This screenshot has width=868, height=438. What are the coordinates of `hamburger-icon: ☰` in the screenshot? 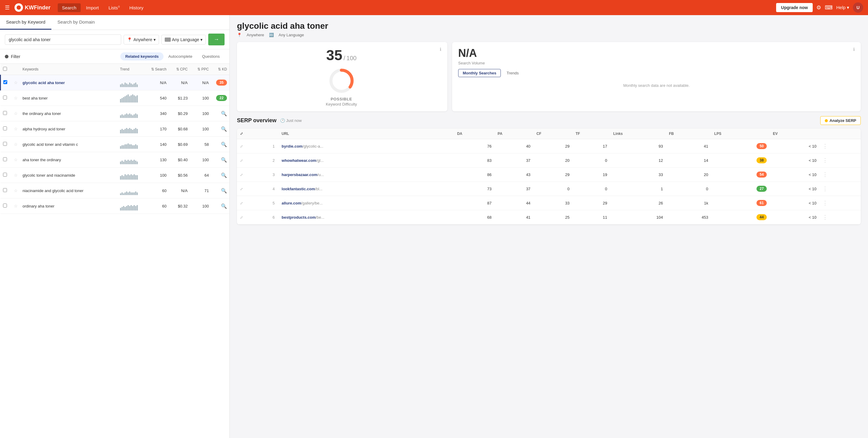 It's located at (7, 7).